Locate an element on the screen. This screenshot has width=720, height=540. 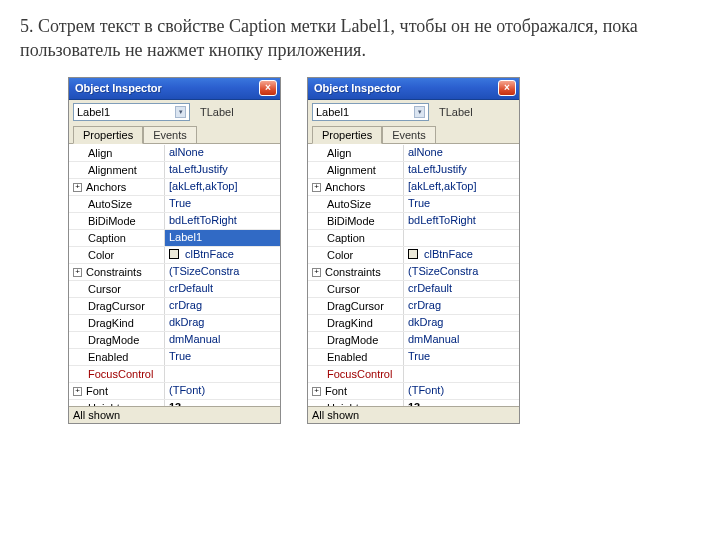
property-name: +Constraints is located at coordinates (356, 272).